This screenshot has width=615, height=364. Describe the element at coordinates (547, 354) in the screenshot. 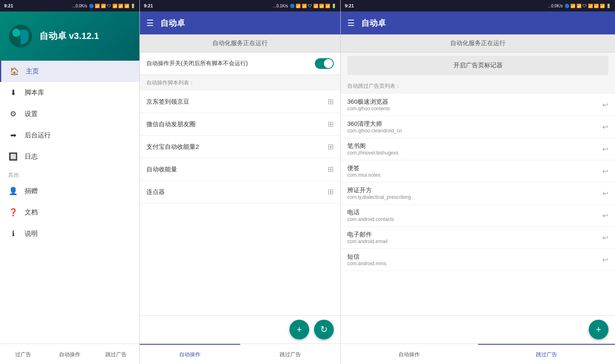

I see `tab-skip-skip: 跳过广告` at that location.